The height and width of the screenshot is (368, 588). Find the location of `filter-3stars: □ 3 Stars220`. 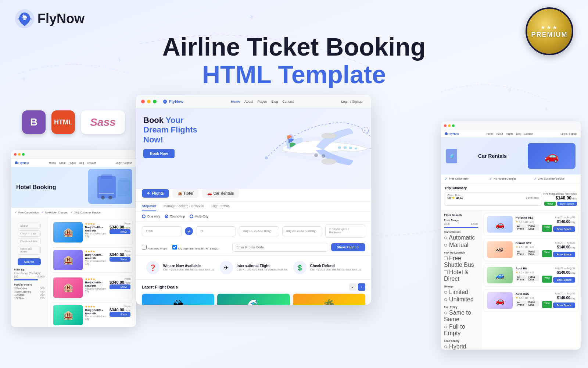

filter-3stars: □ 3 Stars220 is located at coordinates (29, 298).